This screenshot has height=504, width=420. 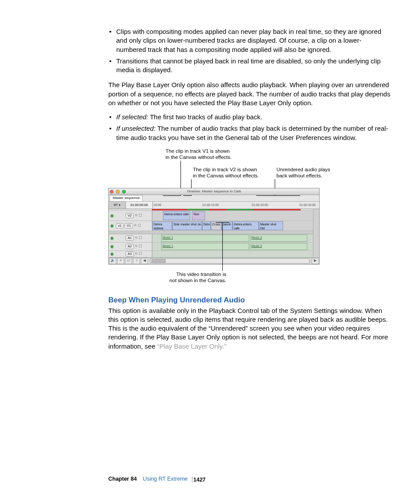 I want to click on bullet-list-top: Clips with compositing modes applied can…, so click(x=250, y=51).